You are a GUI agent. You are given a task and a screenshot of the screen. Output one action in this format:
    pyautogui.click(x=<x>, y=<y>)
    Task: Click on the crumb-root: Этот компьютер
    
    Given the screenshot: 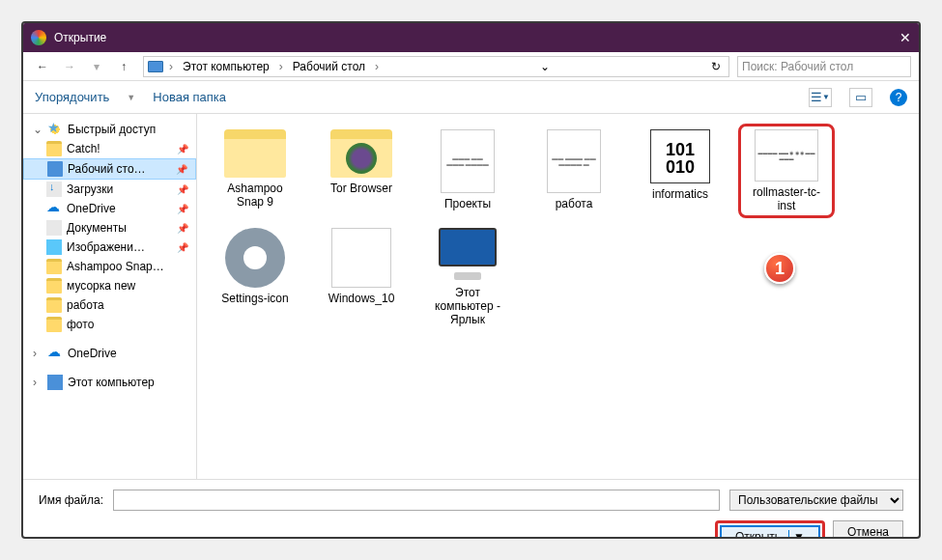 What is the action you would take?
    pyautogui.click(x=226, y=67)
    